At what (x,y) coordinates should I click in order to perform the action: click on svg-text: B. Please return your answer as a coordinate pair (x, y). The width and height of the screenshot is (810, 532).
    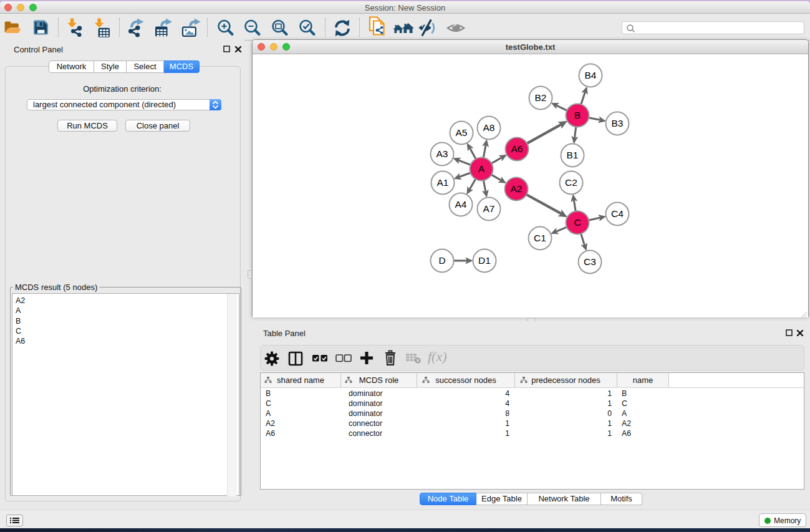
    Looking at the image, I should click on (577, 115).